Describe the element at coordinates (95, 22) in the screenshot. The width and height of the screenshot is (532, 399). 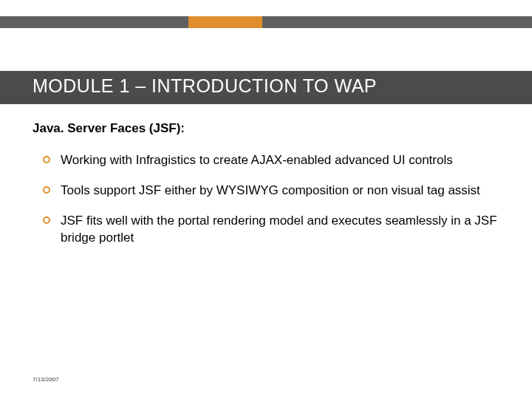
I see `stripe-segment-left` at that location.